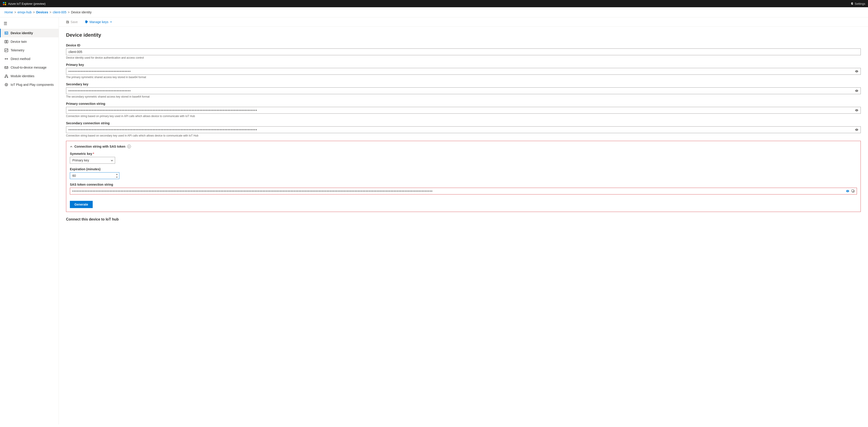 This screenshot has width=868, height=427. Describe the element at coordinates (67, 22) in the screenshot. I see `save-icon` at that location.